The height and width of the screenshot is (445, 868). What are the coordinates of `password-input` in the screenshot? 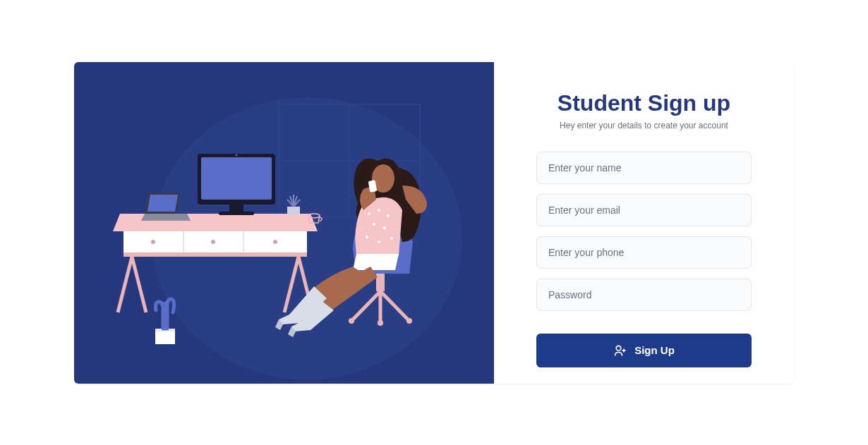 It's located at (644, 295).